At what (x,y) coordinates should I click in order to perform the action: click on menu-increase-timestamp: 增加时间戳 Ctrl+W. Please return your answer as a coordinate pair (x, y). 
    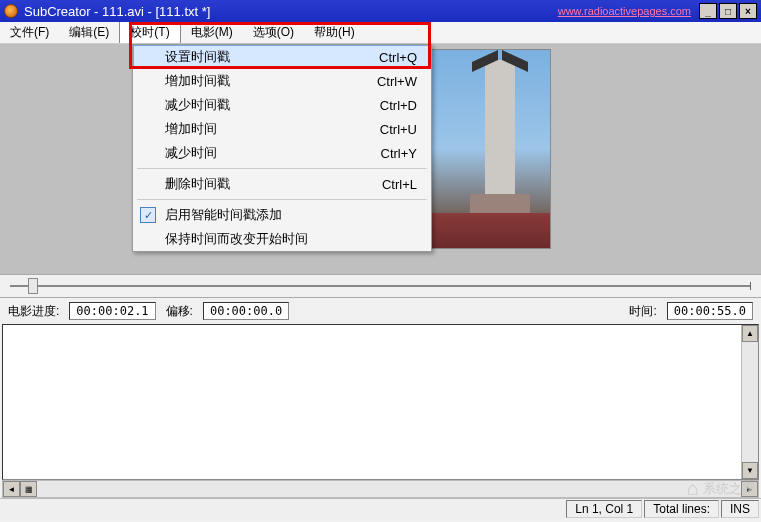
    Looking at the image, I should click on (282, 81).